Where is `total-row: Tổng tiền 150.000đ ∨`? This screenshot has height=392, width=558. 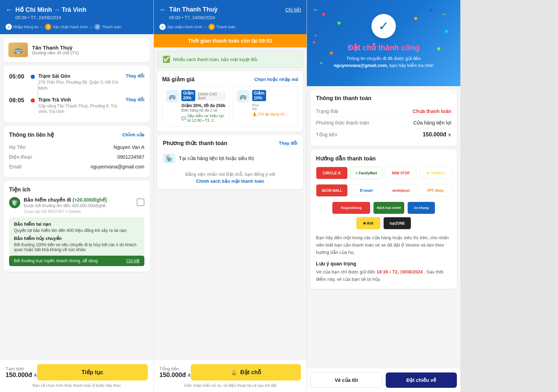
total-row: Tổng tiền 150.000đ ∨ is located at coordinates (384, 135).